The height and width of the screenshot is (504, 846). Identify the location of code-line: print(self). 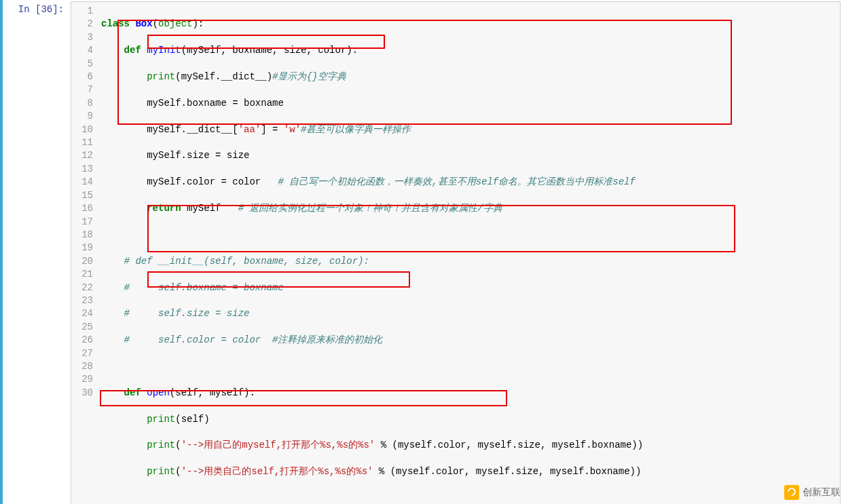
(468, 419).